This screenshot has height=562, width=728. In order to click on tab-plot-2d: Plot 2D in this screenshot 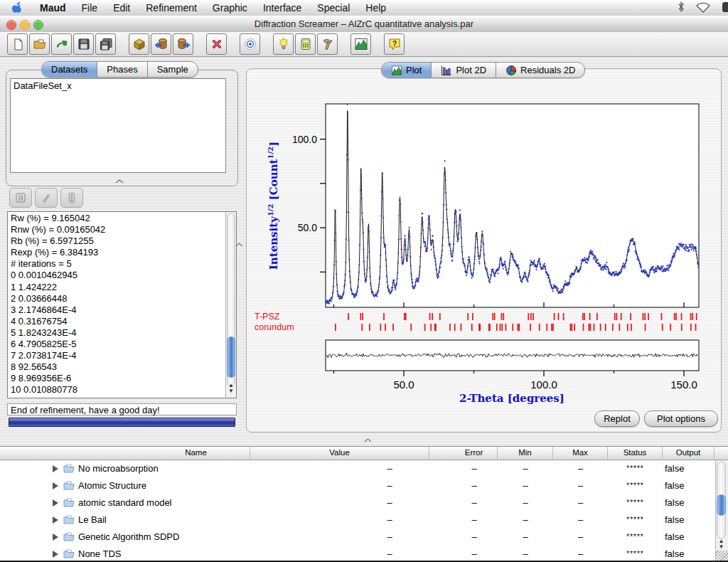, I will do `click(464, 70)`.